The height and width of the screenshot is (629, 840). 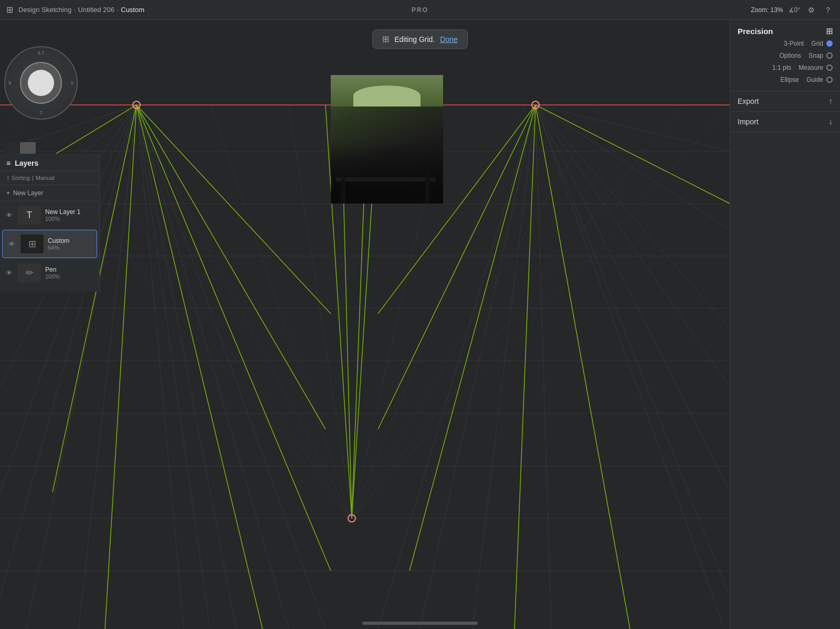 I want to click on layer-info-1: Custom 64%, so click(x=59, y=244).